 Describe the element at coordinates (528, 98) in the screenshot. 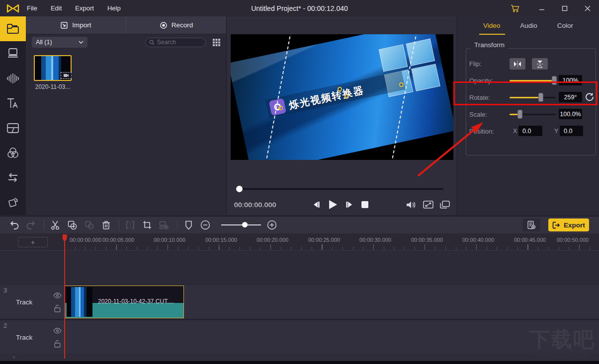

I see `rotate-row: Rotate: 259°` at that location.